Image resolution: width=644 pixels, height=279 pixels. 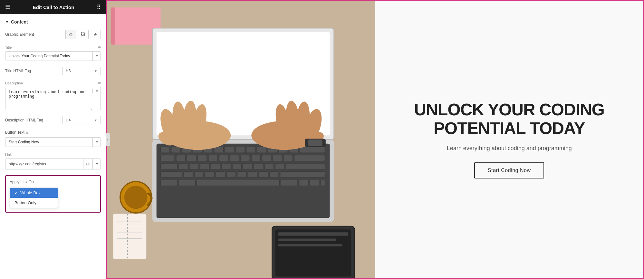 What do you see at coordinates (97, 56) in the screenshot?
I see `title-options-btn: ≡` at bounding box center [97, 56].